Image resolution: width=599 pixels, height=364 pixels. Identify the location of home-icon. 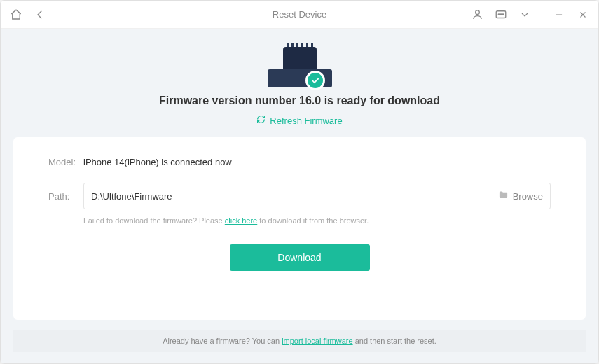
(16, 15).